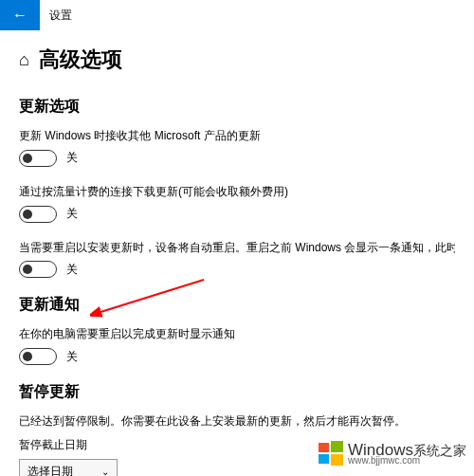 Image resolution: width=474 pixels, height=476 pixels. What do you see at coordinates (38, 214) in the screenshot?
I see `toggle-metered-connection` at bounding box center [38, 214].